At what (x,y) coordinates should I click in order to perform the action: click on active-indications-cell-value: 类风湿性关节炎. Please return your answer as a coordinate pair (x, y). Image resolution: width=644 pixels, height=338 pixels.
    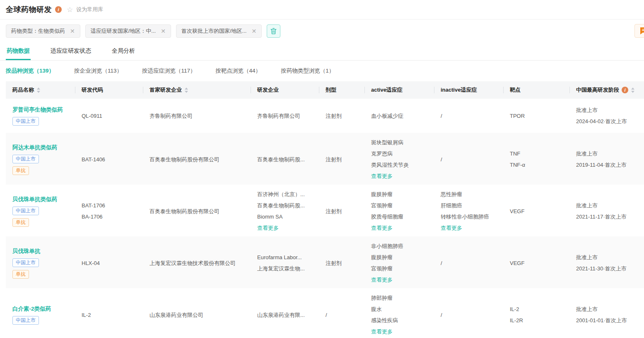
    Looking at the image, I should click on (390, 165).